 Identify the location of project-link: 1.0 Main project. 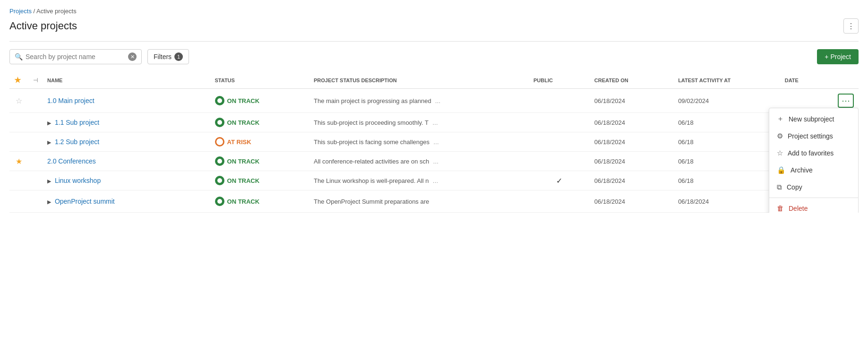
(71, 101).